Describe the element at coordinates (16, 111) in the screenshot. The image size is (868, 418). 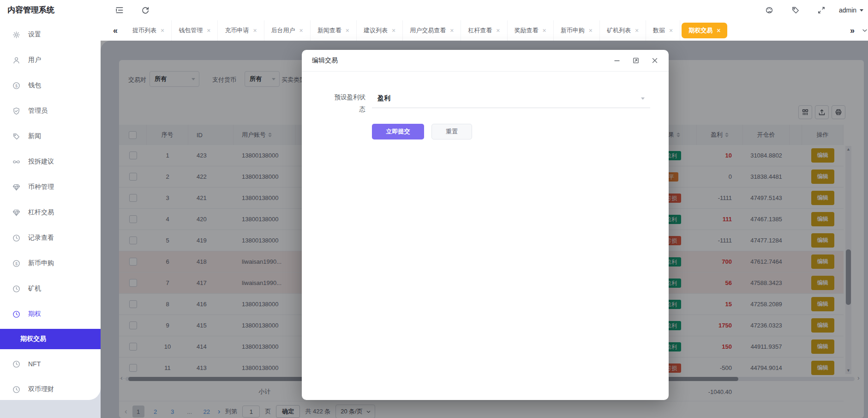
I see `shield-icon` at that location.